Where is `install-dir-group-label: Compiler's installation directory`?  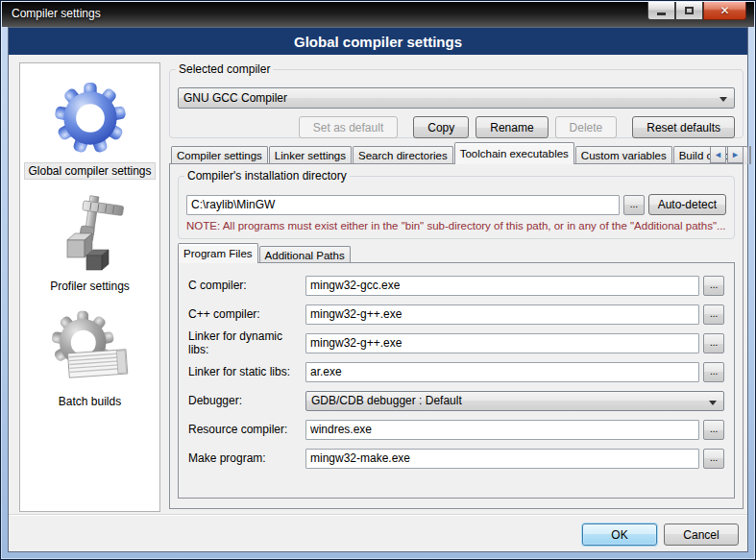 install-dir-group-label: Compiler's installation directory is located at coordinates (267, 176).